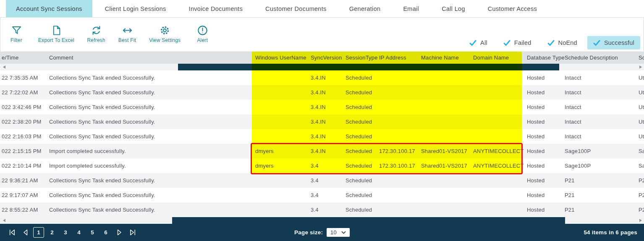  I want to click on column-header-syncver: SyncVersion, so click(326, 58).